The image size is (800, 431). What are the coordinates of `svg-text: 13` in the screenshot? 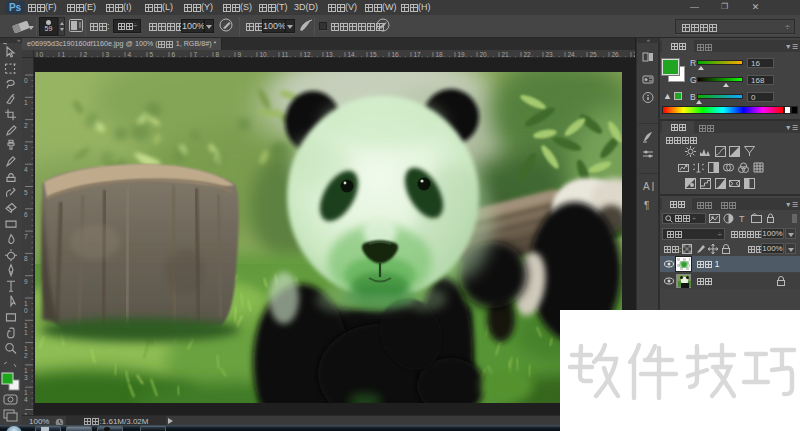 It's located at (330, 54).